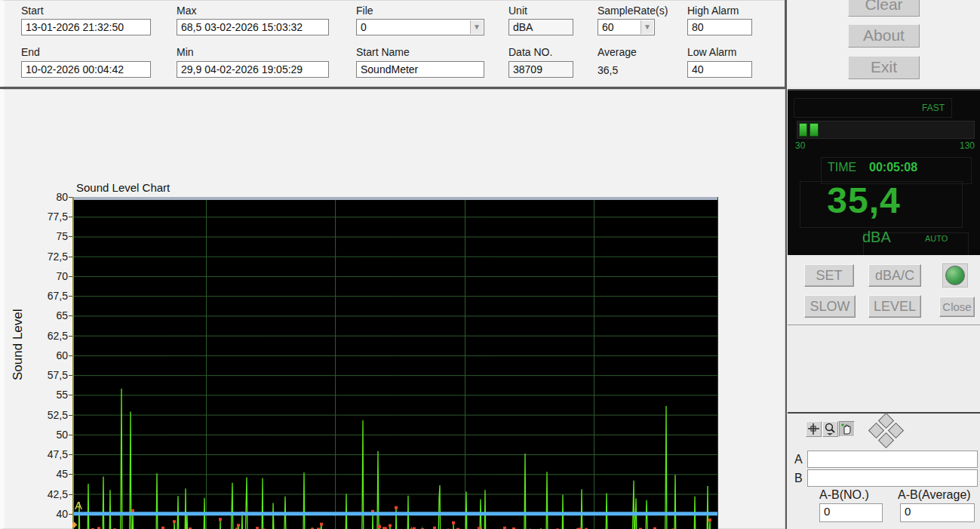 This screenshot has width=980, height=529. What do you see at coordinates (884, 368) in the screenshot?
I see `legend-panel: AB SoundLevelFailureHigh AlarmLow Alarm` at bounding box center [884, 368].